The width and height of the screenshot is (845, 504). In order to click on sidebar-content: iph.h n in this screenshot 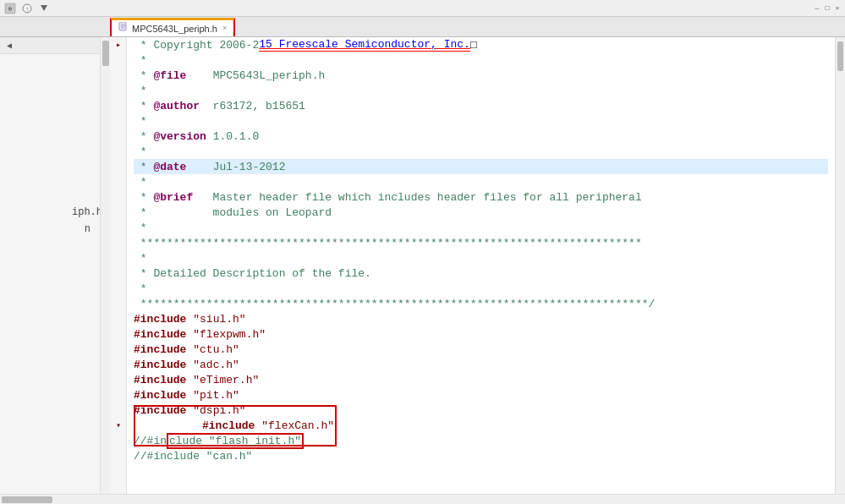, I will do `click(54, 274)`.